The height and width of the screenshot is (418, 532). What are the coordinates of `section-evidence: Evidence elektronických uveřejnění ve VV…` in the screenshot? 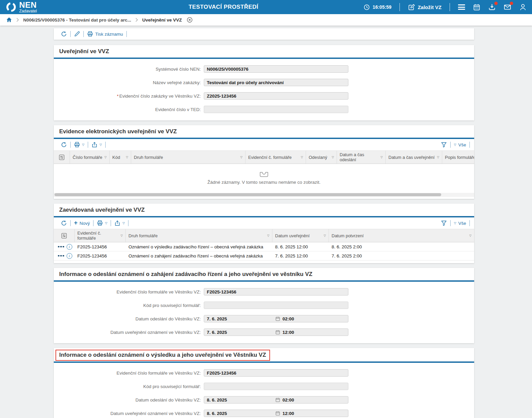 It's located at (264, 162).